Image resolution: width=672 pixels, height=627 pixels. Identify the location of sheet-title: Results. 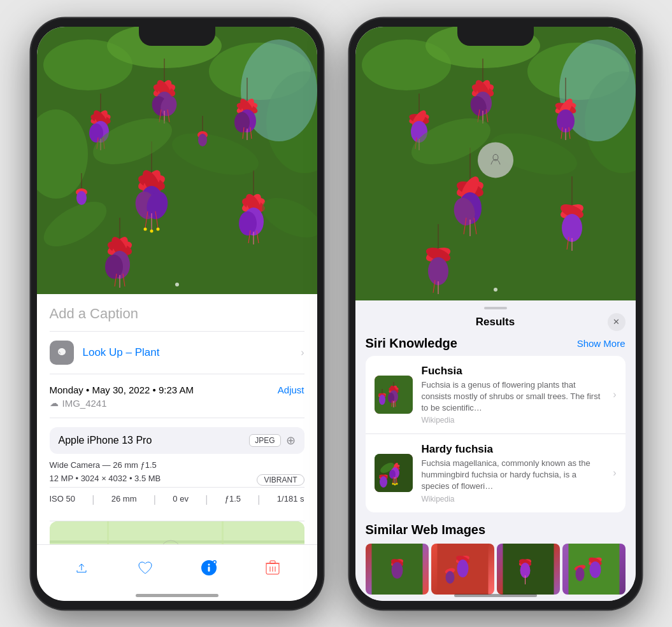
(496, 322).